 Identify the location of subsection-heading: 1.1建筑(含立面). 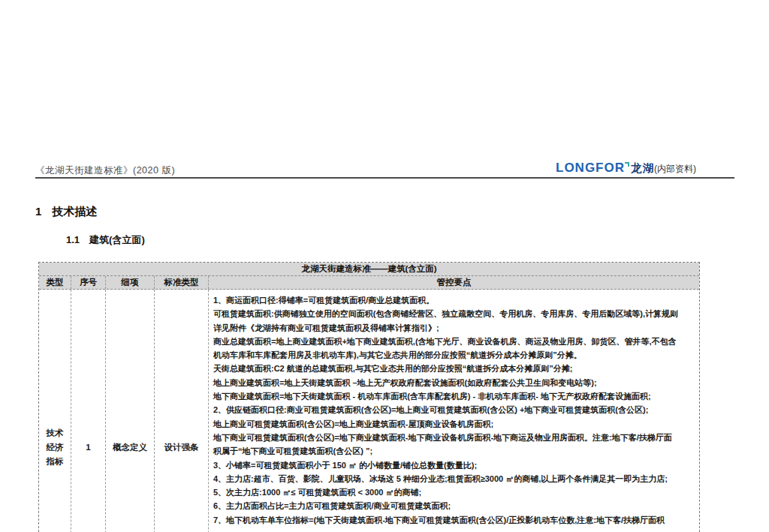
(105, 240).